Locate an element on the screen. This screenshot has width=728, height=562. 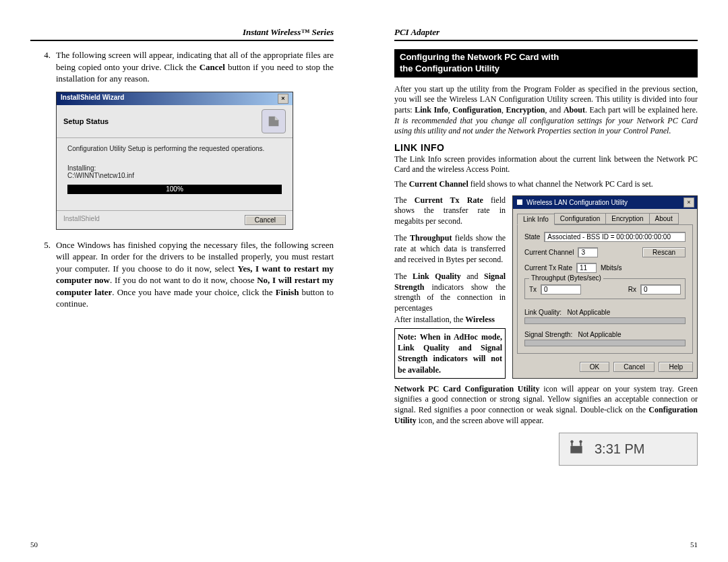
intro-b1: Link Info is located at coordinates (431, 110).